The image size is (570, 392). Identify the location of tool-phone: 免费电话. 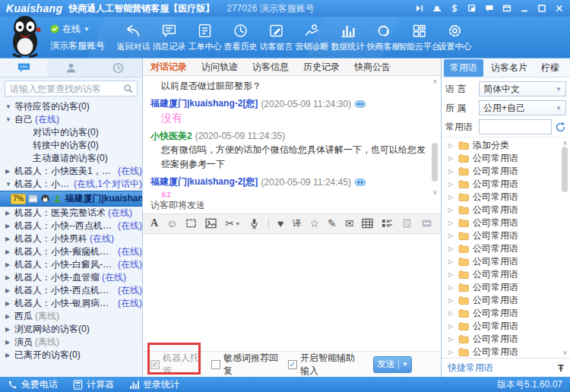
(33, 384).